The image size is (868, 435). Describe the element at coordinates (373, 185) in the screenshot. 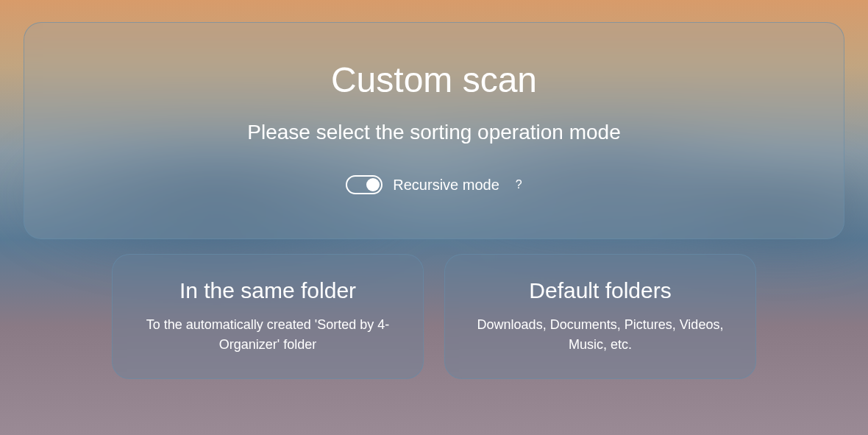

I see `toggle-knob-icon` at that location.